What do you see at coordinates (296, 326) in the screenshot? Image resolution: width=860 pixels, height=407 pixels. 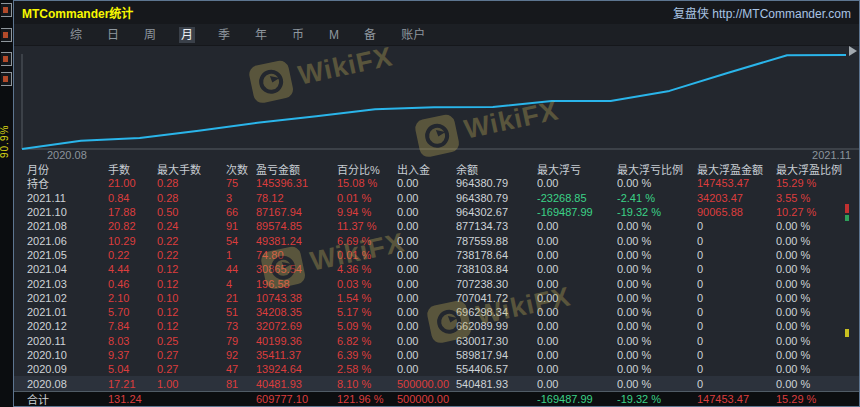 I see `cell-profit: 32072.69` at bounding box center [296, 326].